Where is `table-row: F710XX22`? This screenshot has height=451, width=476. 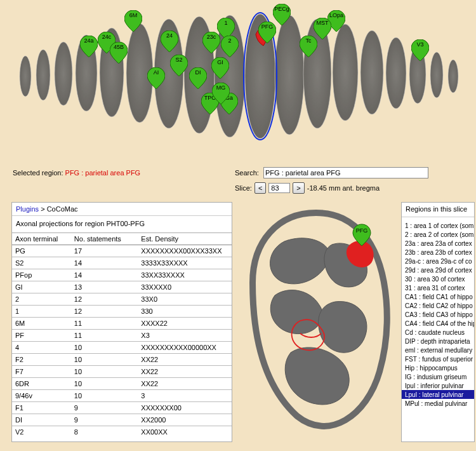
table-row: F710XX22 is located at coordinates (122, 372).